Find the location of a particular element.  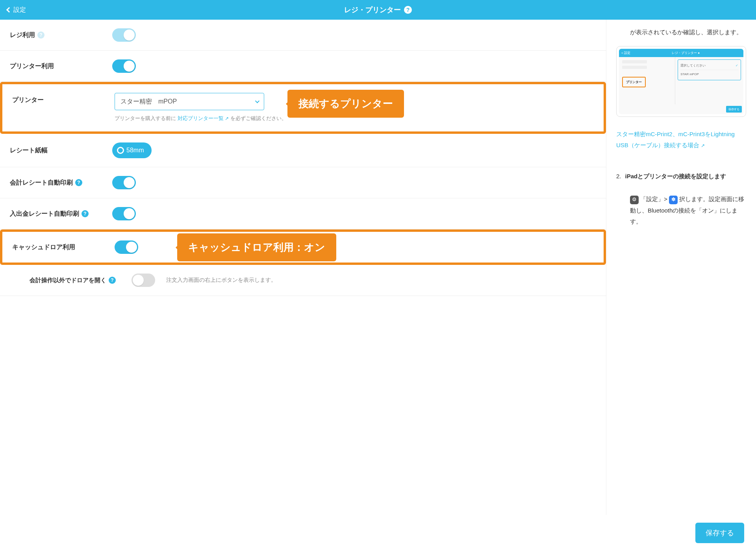

label-receipt-width: レシート紙幅 is located at coordinates (29, 150).